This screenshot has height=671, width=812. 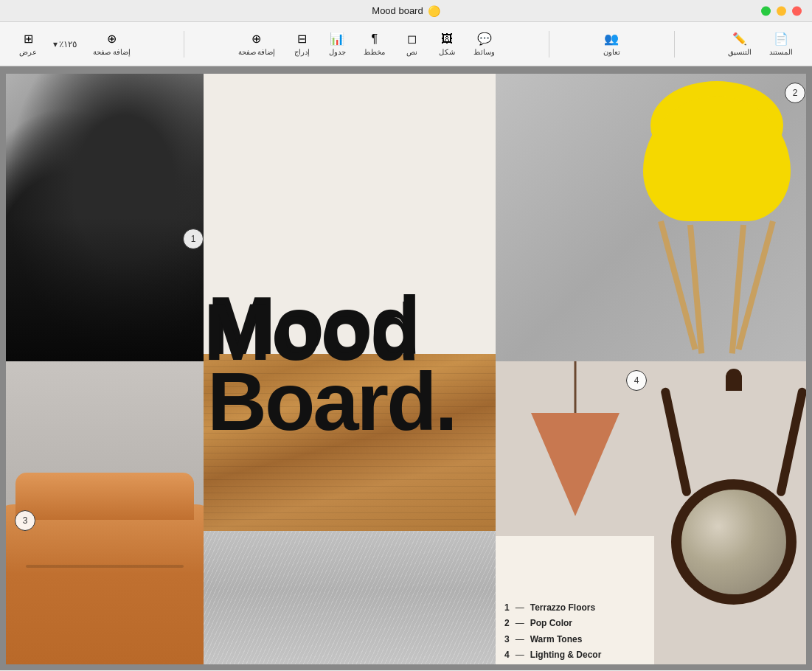 What do you see at coordinates (553, 656) in the screenshot?
I see `legend-item-4: 4 — Lighting & Decor` at bounding box center [553, 656].